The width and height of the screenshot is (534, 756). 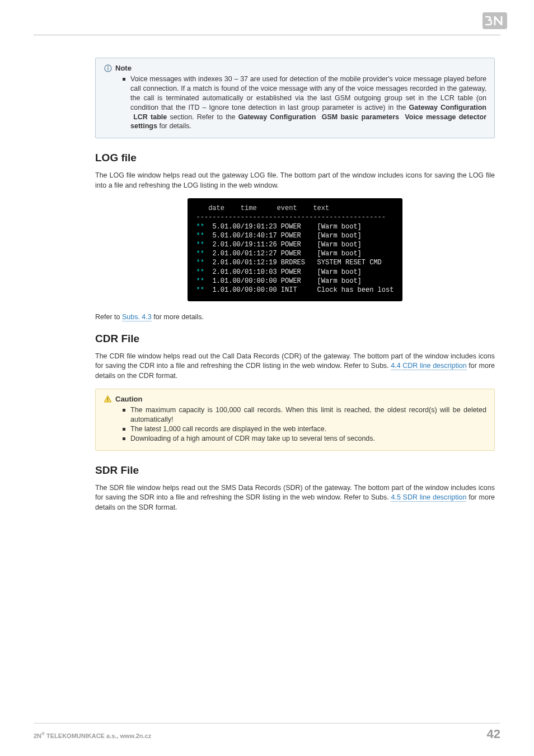 What do you see at coordinates (494, 734) in the screenshot?
I see `page-number: 42` at bounding box center [494, 734].